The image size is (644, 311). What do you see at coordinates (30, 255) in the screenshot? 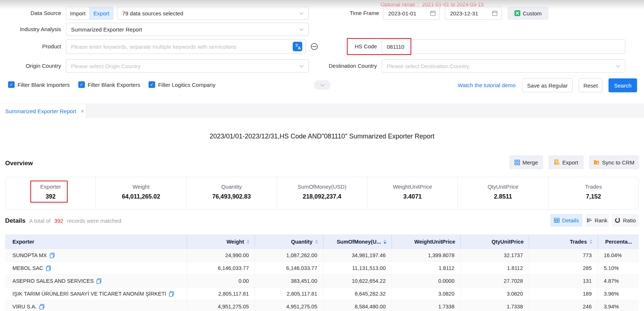
I see `exporter-name: SUNOPTA MX` at bounding box center [30, 255].